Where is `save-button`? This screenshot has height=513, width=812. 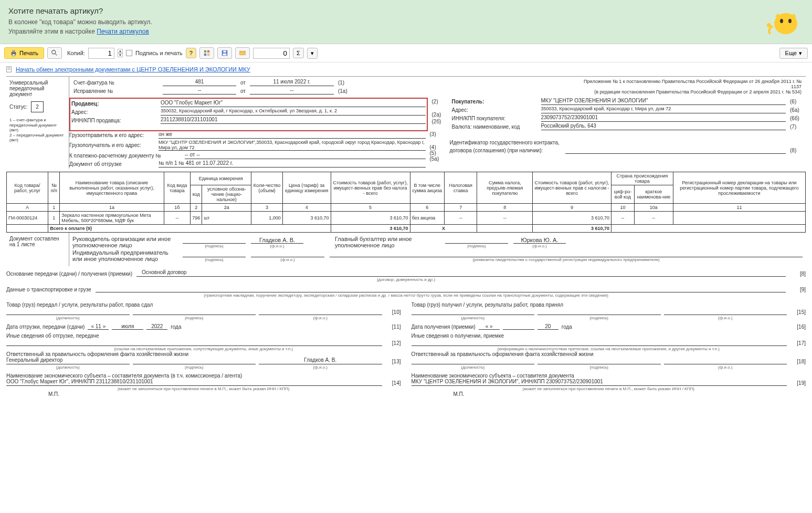
save-button is located at coordinates (225, 53).